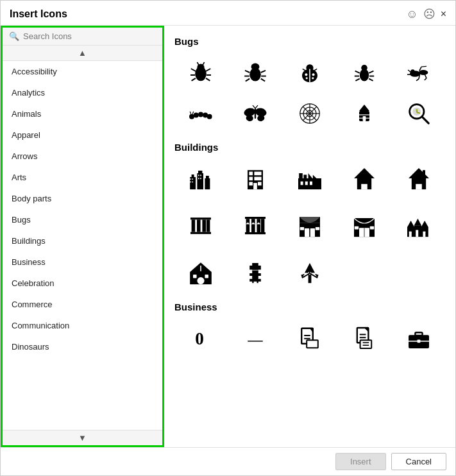 The image size is (456, 476). What do you see at coordinates (419, 114) in the screenshot?
I see `magnify-bug-icon: 🐛` at bounding box center [419, 114].